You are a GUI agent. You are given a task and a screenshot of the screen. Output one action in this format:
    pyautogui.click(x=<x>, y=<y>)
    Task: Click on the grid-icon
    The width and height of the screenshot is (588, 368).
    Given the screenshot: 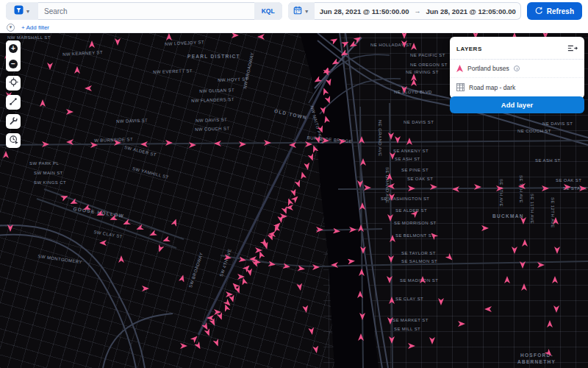 What is the action you would take?
    pyautogui.click(x=460, y=87)
    